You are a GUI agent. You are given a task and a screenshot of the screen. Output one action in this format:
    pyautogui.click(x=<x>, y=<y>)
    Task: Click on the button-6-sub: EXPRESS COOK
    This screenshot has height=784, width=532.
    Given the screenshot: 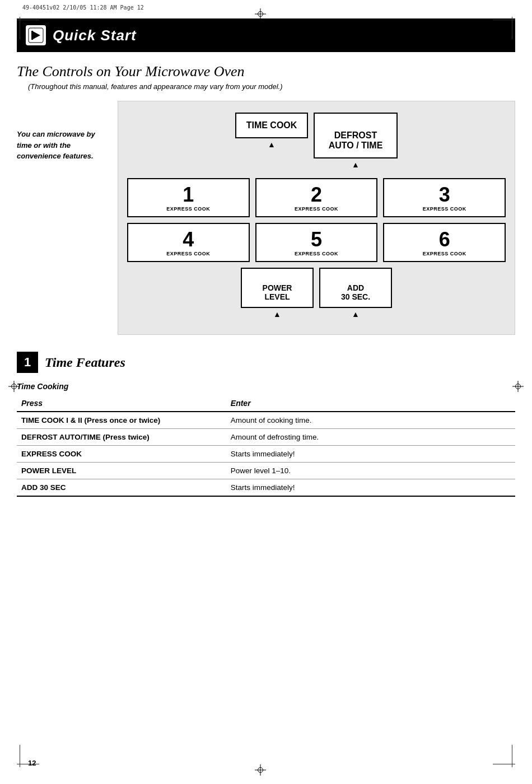 What is the action you would take?
    pyautogui.click(x=445, y=254)
    